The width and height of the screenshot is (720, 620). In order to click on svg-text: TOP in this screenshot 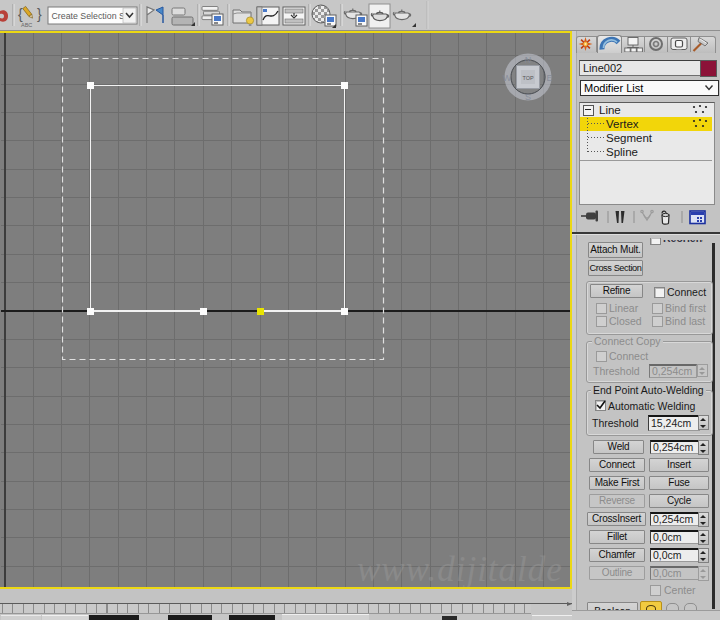, I will do `click(528, 78)`.